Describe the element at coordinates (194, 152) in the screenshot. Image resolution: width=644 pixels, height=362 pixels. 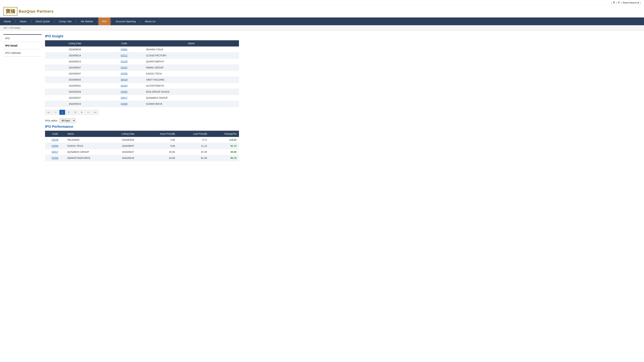
I see `cell-last-price: 47.45` at that location.